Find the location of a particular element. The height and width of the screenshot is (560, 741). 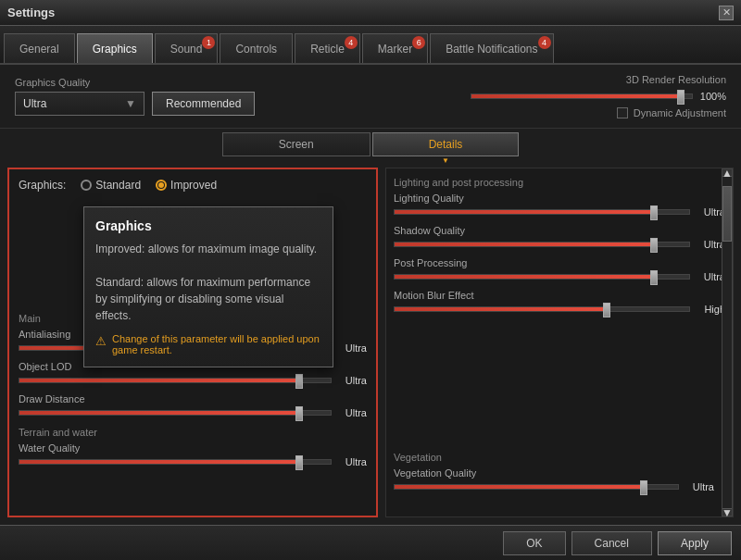

slider-lightingquality-label: Lighting Quality is located at coordinates (559, 198).